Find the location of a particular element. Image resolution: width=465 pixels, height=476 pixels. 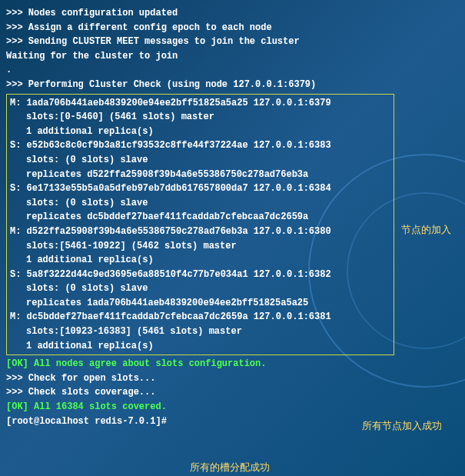

check-coverage: >>> Check slots coverage... is located at coordinates (232, 392).